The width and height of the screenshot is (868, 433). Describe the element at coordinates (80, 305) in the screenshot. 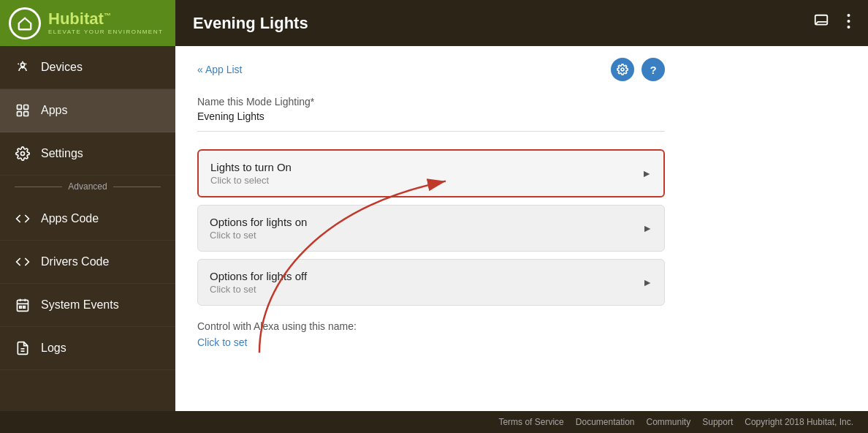

I see `system-events-label: System Events` at that location.